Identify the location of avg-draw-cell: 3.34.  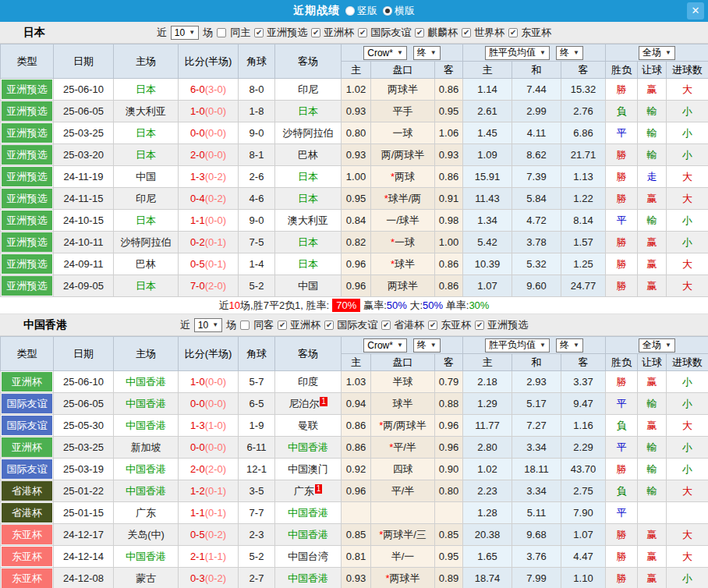
(536, 448).